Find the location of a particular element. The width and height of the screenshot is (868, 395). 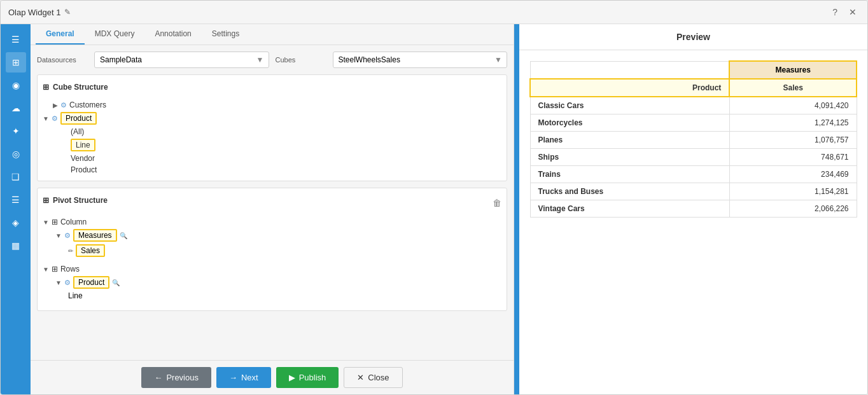

sidebar-icon-list: ☰ is located at coordinates (16, 200).